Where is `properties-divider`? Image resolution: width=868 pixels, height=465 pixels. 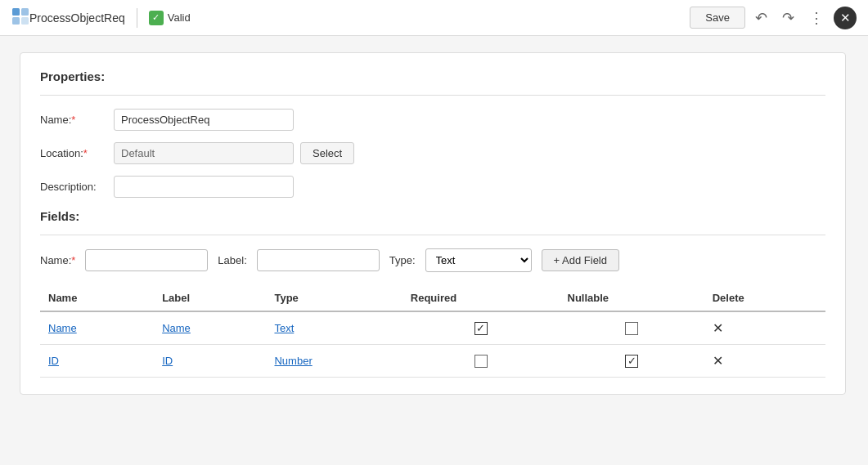 properties-divider is located at coordinates (433, 95).